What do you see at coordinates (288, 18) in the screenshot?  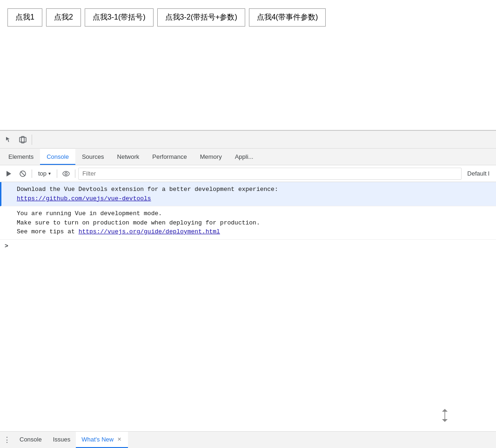 I see `btn-4: 点我4(带事件参数)` at bounding box center [288, 18].